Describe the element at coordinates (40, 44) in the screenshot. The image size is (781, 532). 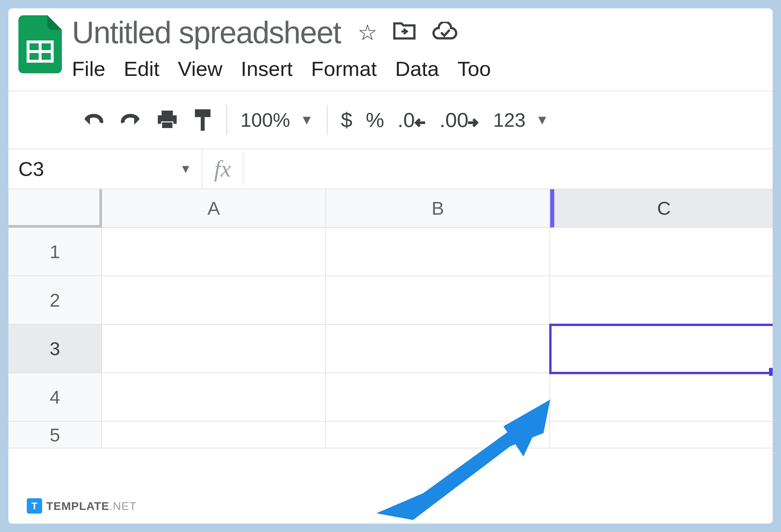
I see `sheets-logo-icon` at that location.